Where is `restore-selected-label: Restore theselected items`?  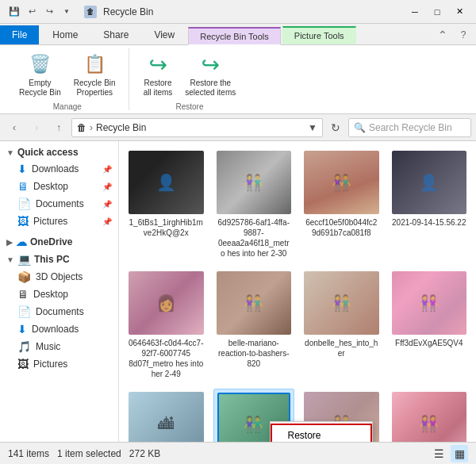 restore-selected-label: Restore theselected items is located at coordinates (210, 88).